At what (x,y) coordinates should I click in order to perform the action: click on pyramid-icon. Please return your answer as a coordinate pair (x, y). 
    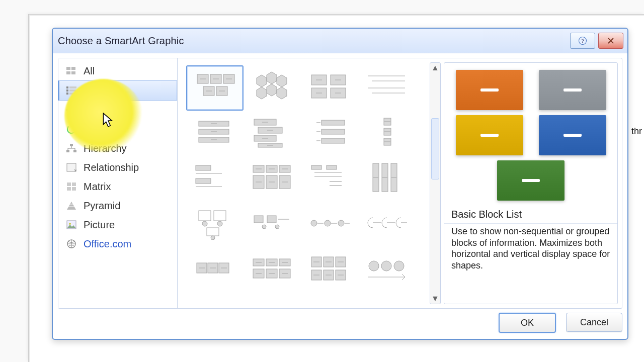
    Looking at the image, I should click on (71, 206).